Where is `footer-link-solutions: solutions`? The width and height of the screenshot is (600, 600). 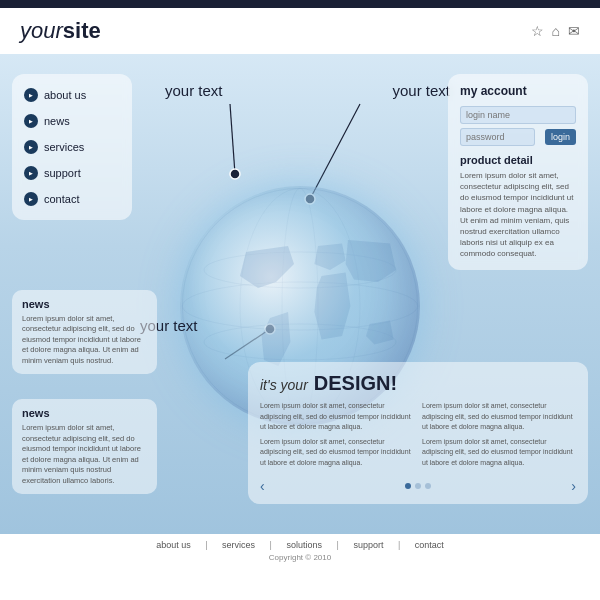 footer-link-solutions: solutions is located at coordinates (304, 545).